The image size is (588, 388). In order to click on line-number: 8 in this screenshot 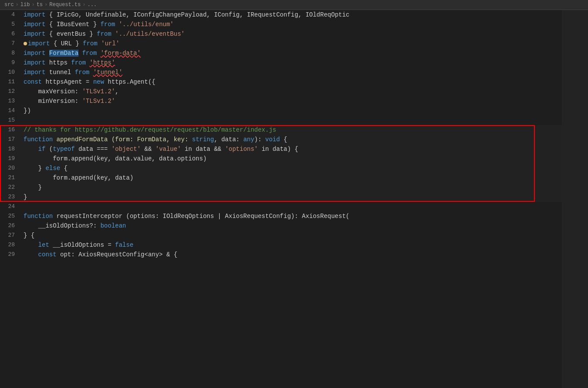, I will do `click(11, 53)`.